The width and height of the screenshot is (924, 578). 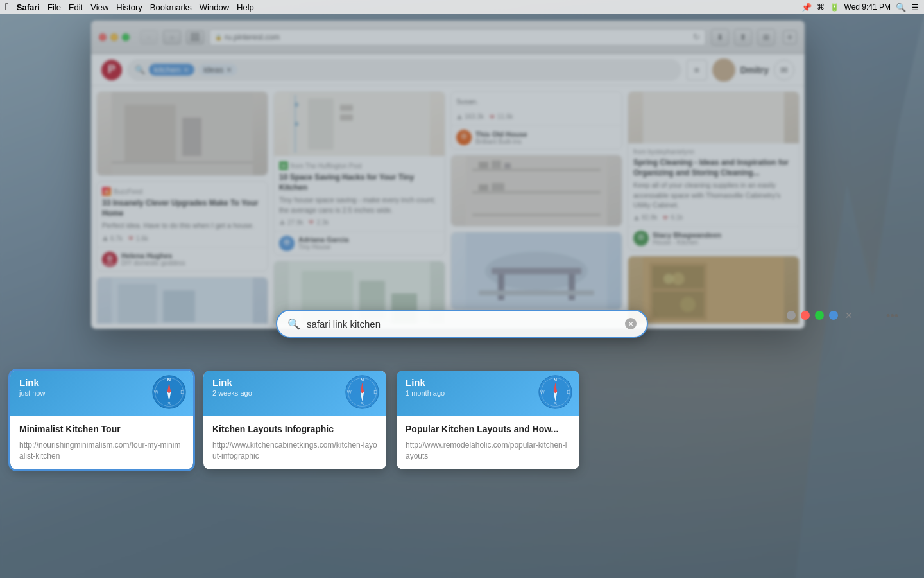 What do you see at coordinates (101, 451) in the screenshot?
I see `link-card-1-url: http://nourishingminimalism.com/tour-my-…` at bounding box center [101, 451].